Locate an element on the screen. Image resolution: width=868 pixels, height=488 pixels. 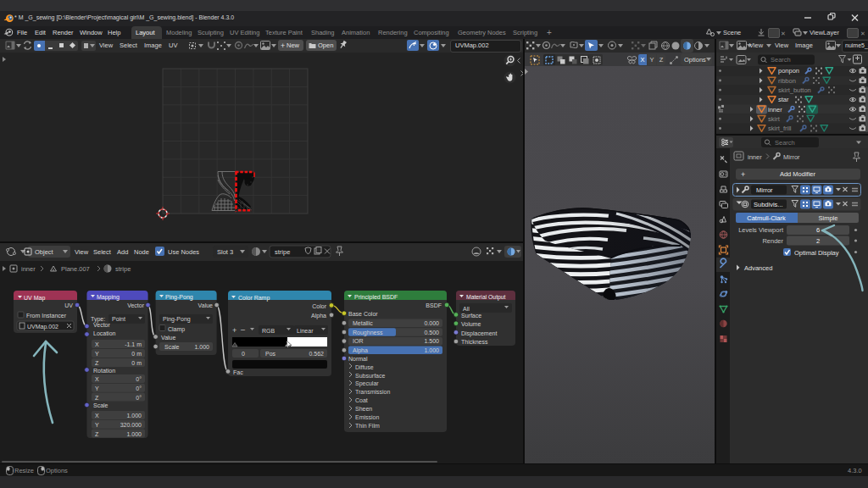
svg-text: Slot 3 is located at coordinates (225, 252).